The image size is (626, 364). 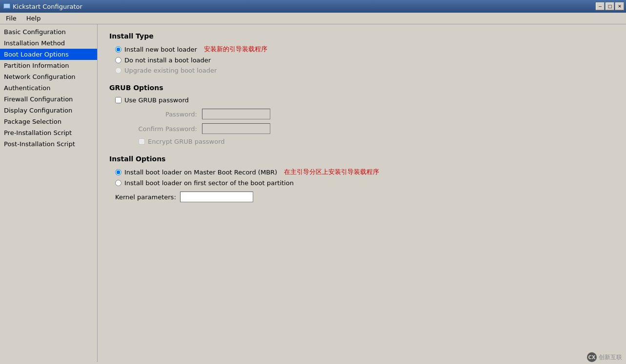 What do you see at coordinates (365, 100) in the screenshot?
I see `use-grub-password-row: Use GRUB password` at bounding box center [365, 100].